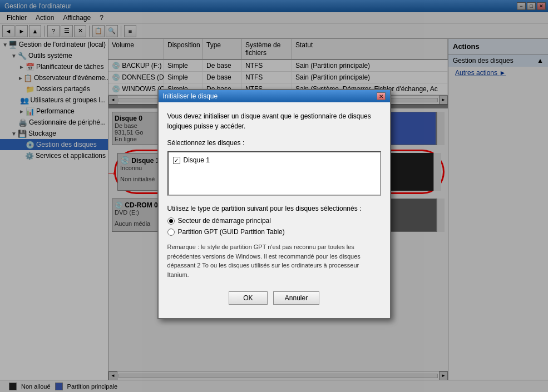 Image resolution: width=548 pixels, height=392 pixels. What do you see at coordinates (274, 173) in the screenshot?
I see `disk-list-box: ✓ Disque 1` at bounding box center [274, 173].